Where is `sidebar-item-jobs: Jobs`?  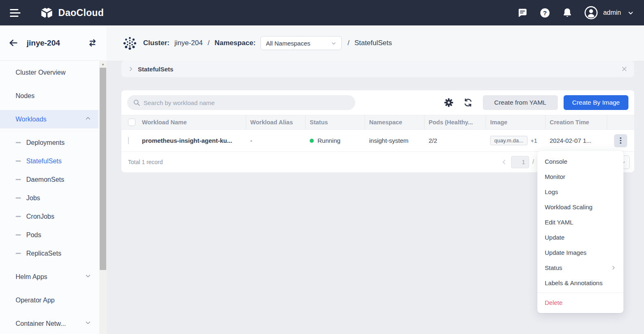 sidebar-item-jobs: Jobs is located at coordinates (49, 198).